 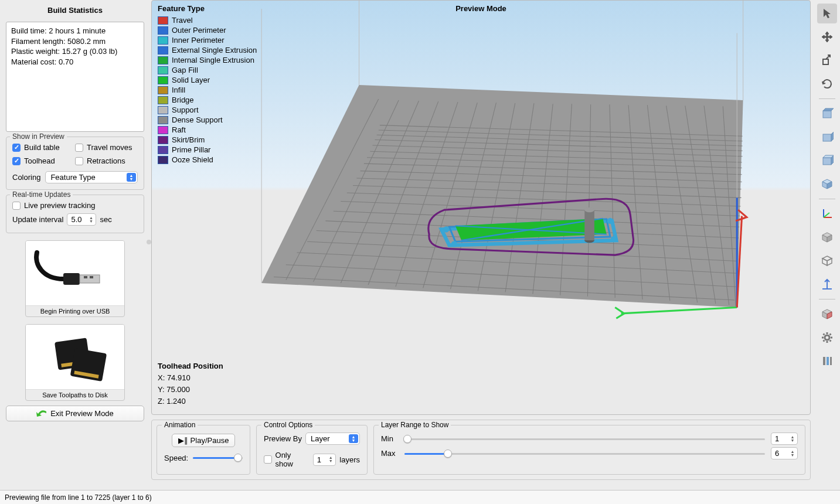 I want to click on legend-row: Bridge, so click(x=208, y=100).